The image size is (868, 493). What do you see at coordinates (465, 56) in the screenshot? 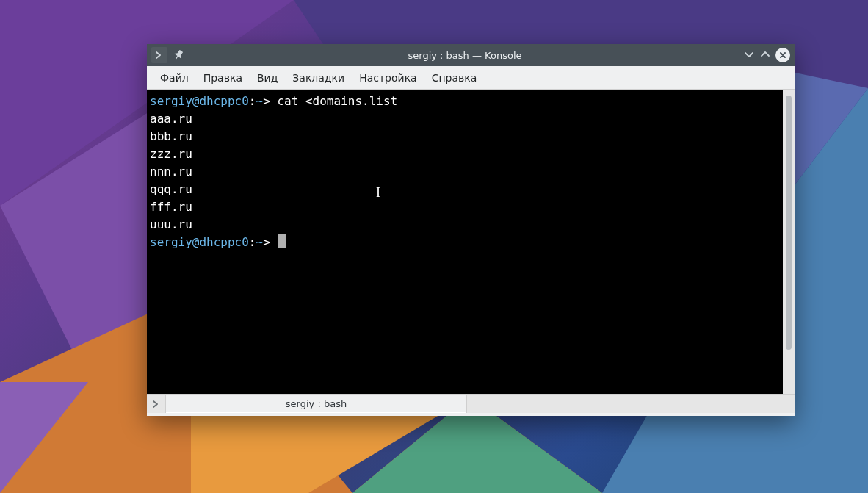
I see `window-title: sergiy : bash — Konsole` at bounding box center [465, 56].